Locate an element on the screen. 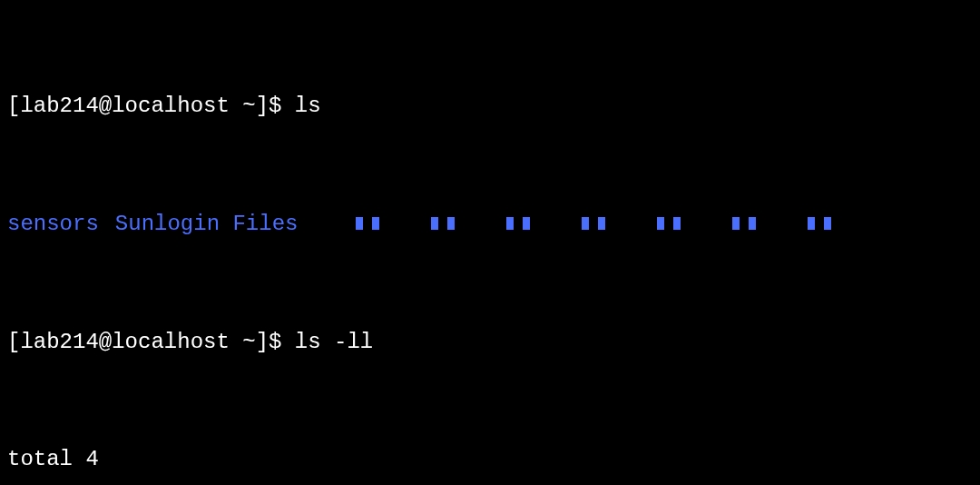  command-ls: ls is located at coordinates (309, 105).